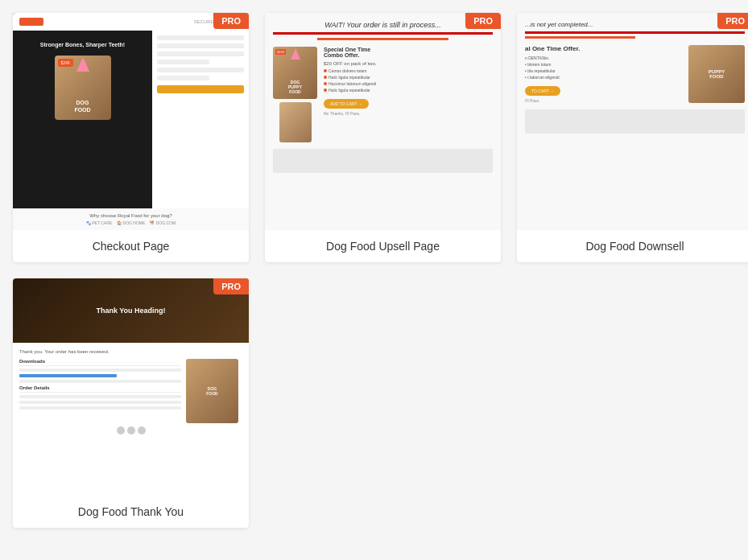  I want to click on upsell-bullet-2: Halic ligula repeatibular, so click(408, 77).